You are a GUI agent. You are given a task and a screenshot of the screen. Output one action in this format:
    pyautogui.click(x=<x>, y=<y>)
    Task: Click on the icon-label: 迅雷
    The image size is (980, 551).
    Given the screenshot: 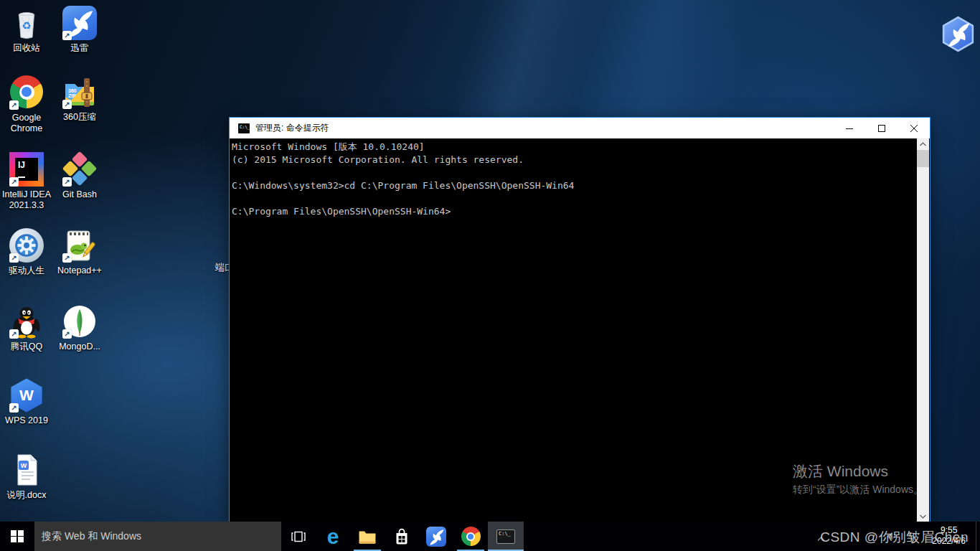 What is the action you would take?
    pyautogui.click(x=80, y=49)
    